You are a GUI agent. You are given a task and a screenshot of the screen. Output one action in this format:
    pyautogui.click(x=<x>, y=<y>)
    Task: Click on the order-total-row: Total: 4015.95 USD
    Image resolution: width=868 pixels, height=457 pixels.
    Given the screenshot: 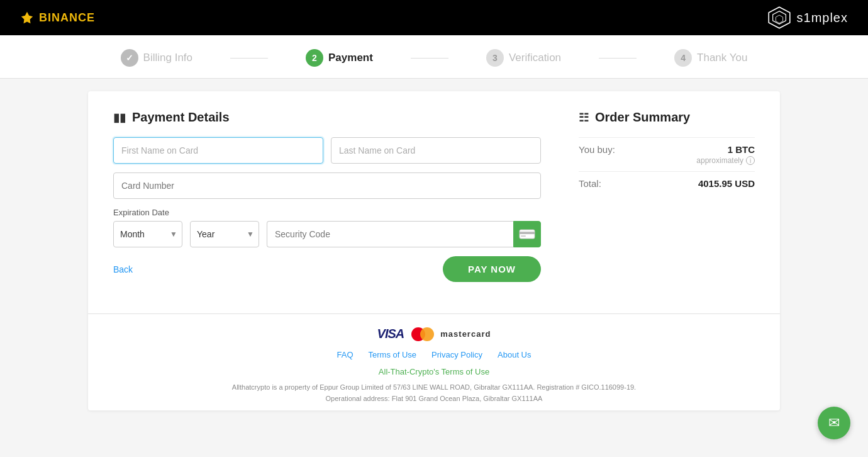 What is the action you would take?
    pyautogui.click(x=667, y=184)
    